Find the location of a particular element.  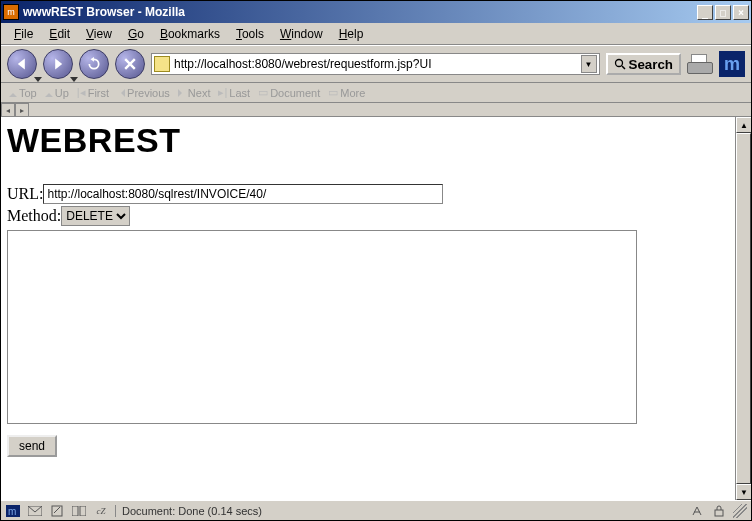

svg-text: m is located at coordinates (12, 512).